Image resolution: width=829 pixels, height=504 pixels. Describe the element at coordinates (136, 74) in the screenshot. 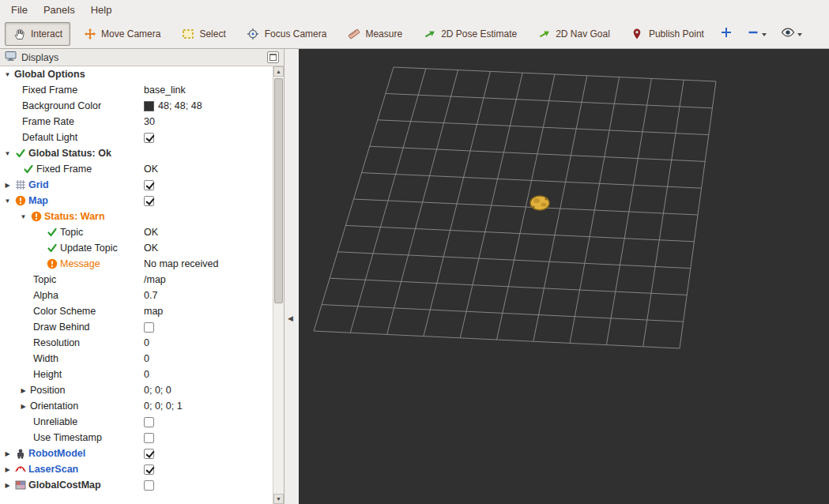

I see `tree-row: ▼Global Options` at that location.